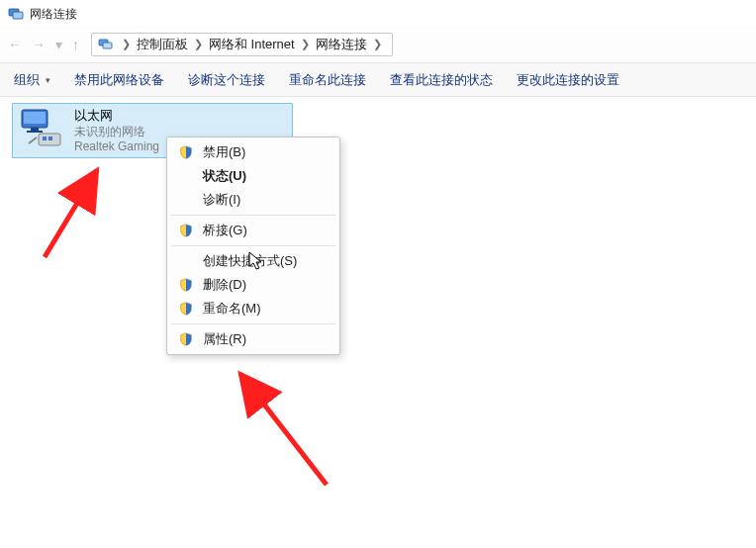 Image resolution: width=756 pixels, height=548 pixels. Describe the element at coordinates (32, 80) in the screenshot. I see `toolbar-organize: 组织 ▾` at that location.